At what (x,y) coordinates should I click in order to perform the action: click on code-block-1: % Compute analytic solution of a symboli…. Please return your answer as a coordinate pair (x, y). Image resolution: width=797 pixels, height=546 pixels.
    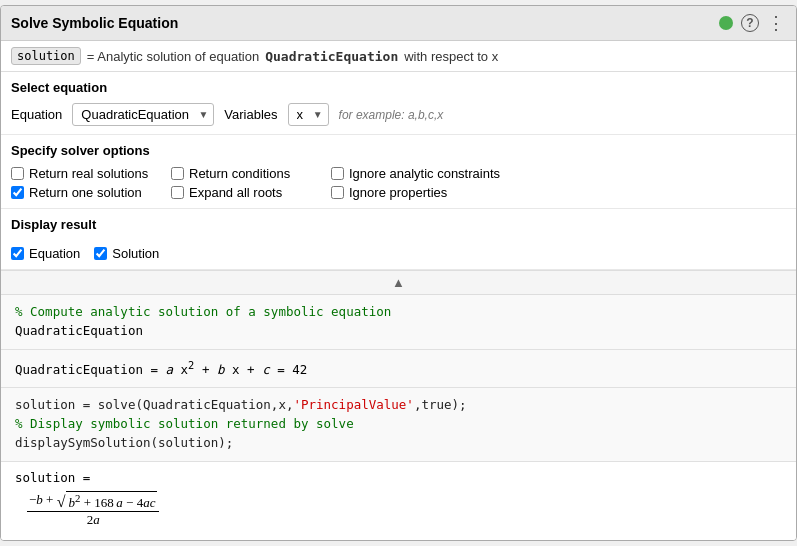
    Looking at the image, I should click on (398, 322).